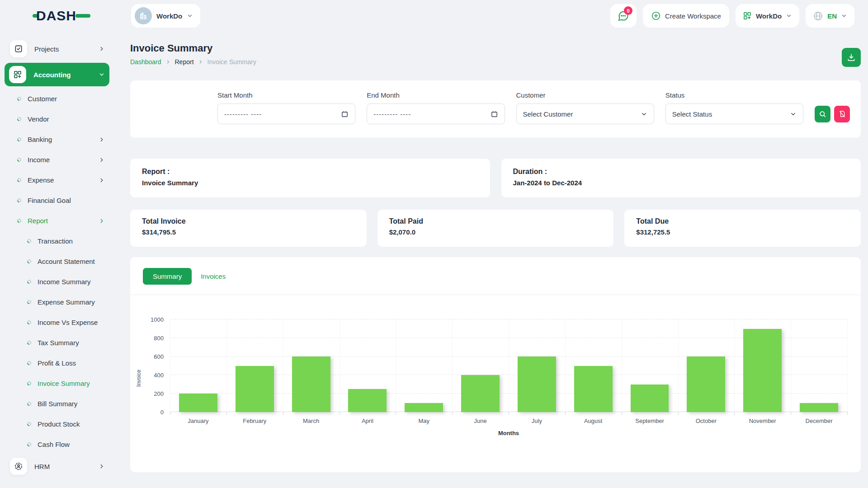 This screenshot has height=488, width=868. Describe the element at coordinates (509, 366) in the screenshot. I see `chart-bars` at that location.